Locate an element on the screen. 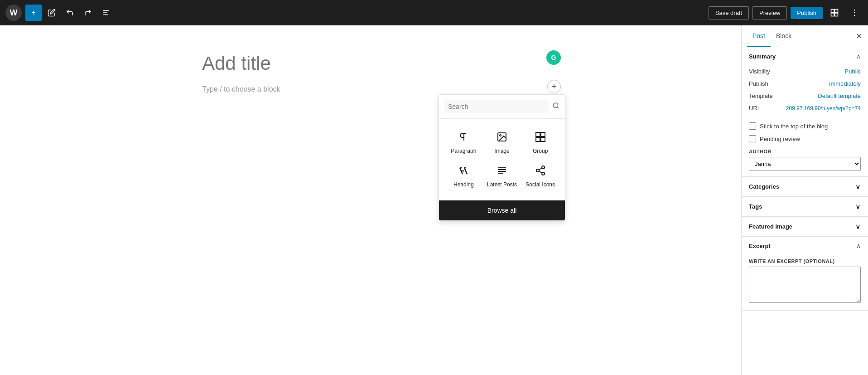 The image size is (868, 375). save-draft-button: Save draft is located at coordinates (728, 13).